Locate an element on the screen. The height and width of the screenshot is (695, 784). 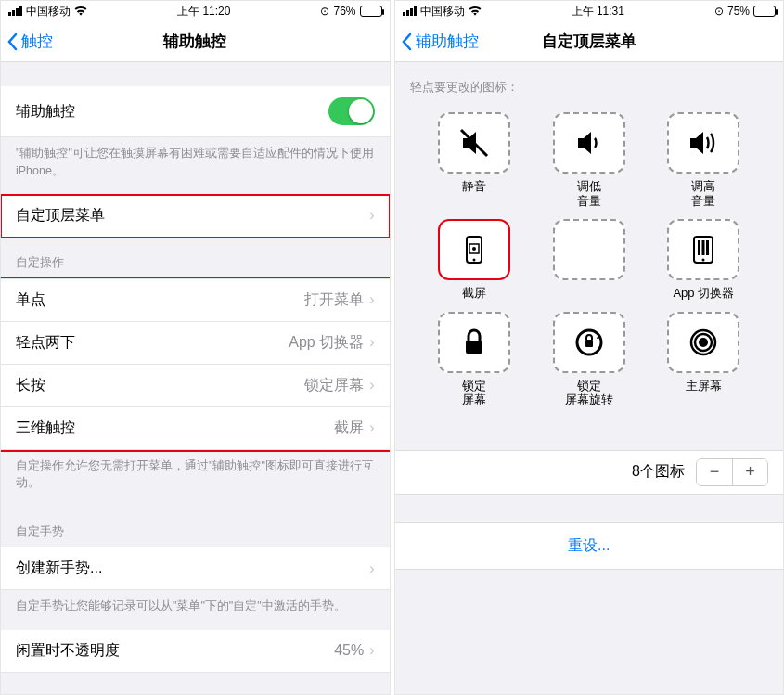
app-switcher-icon is located at coordinates (703, 250).